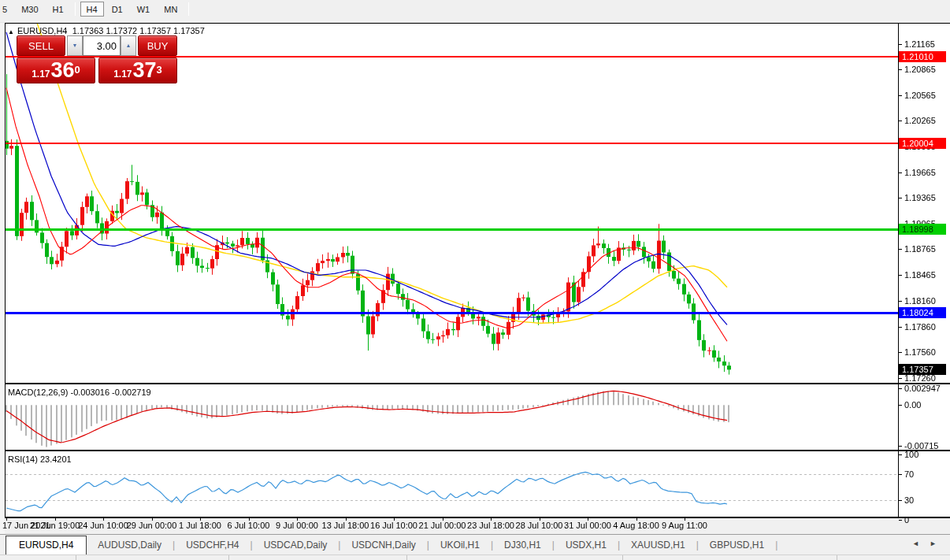 The image size is (950, 560). What do you see at coordinates (927, 520) in the screenshot?
I see `rsi-axis-label: 0` at bounding box center [927, 520].